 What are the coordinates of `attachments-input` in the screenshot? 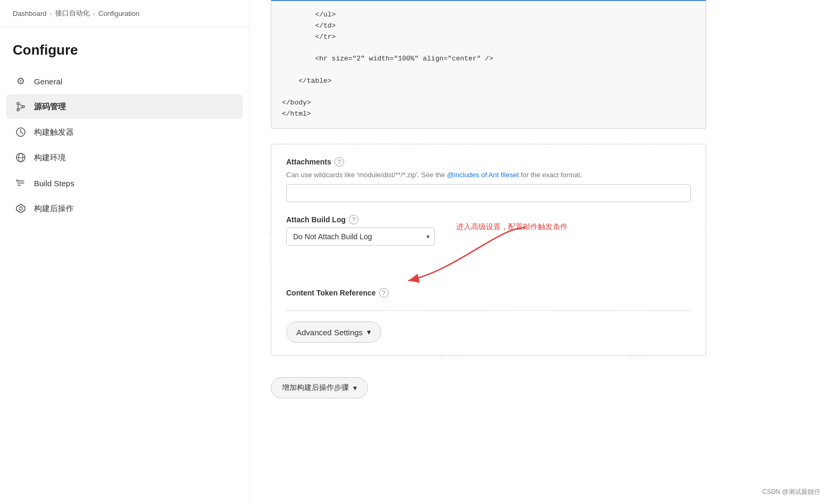 It's located at (489, 193).